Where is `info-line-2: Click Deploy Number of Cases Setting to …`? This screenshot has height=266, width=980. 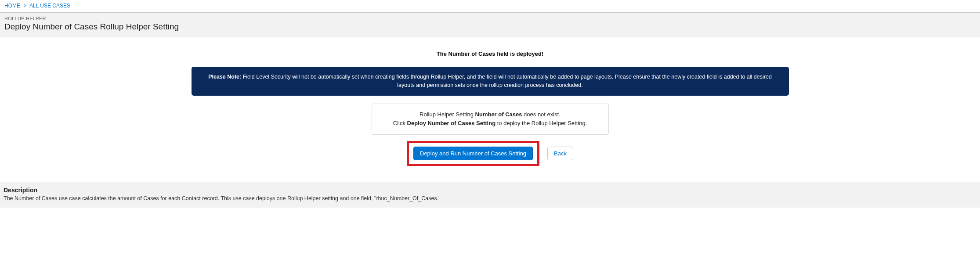 info-line-2: Click Deploy Number of Cases Setting to … is located at coordinates (490, 124).